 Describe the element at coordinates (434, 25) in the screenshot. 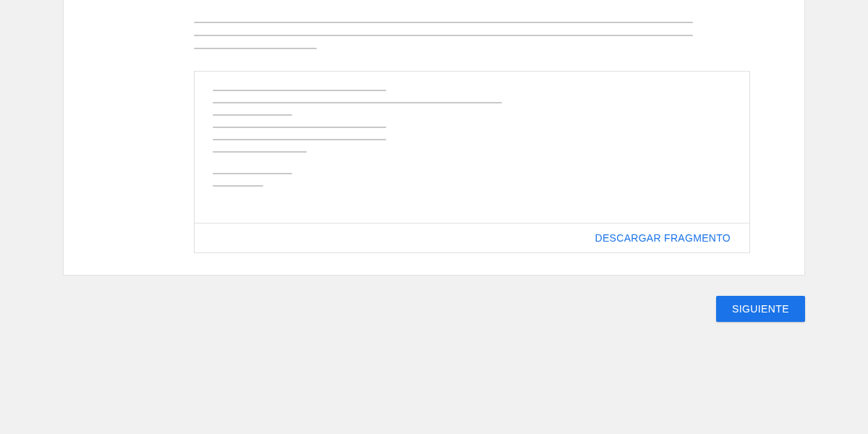

I see `description-placeholder` at that location.